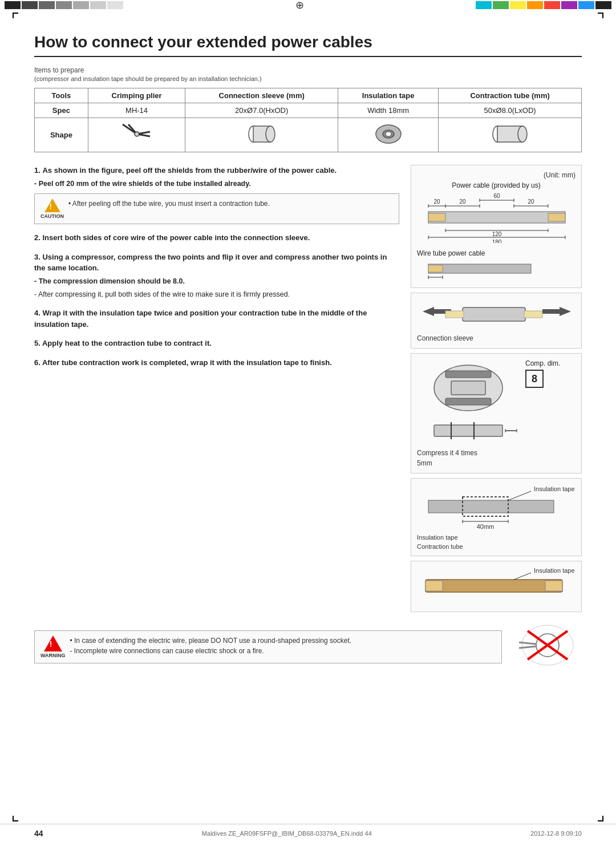 This screenshot has width=616, height=842. What do you see at coordinates (586, 5) in the screenshot?
I see `color-swatch-blue` at bounding box center [586, 5].